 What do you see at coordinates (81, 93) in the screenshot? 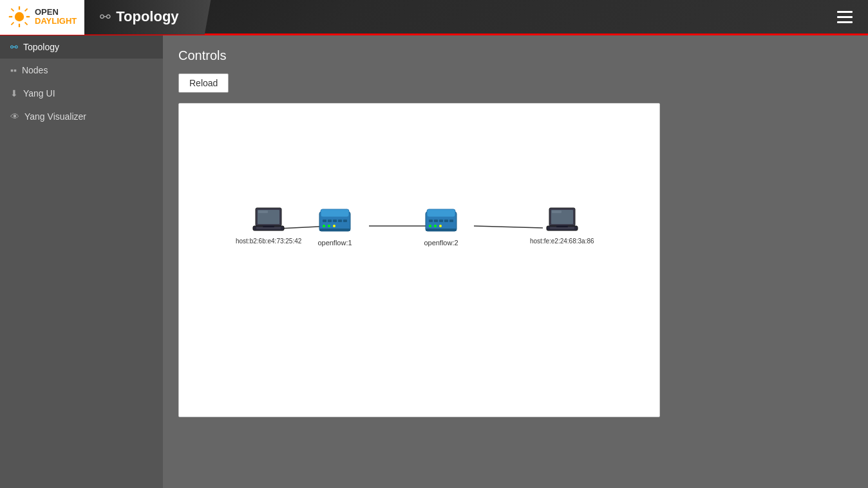
I see `sidebar-item-yang-ui: ⬇ Yang UI` at bounding box center [81, 93].